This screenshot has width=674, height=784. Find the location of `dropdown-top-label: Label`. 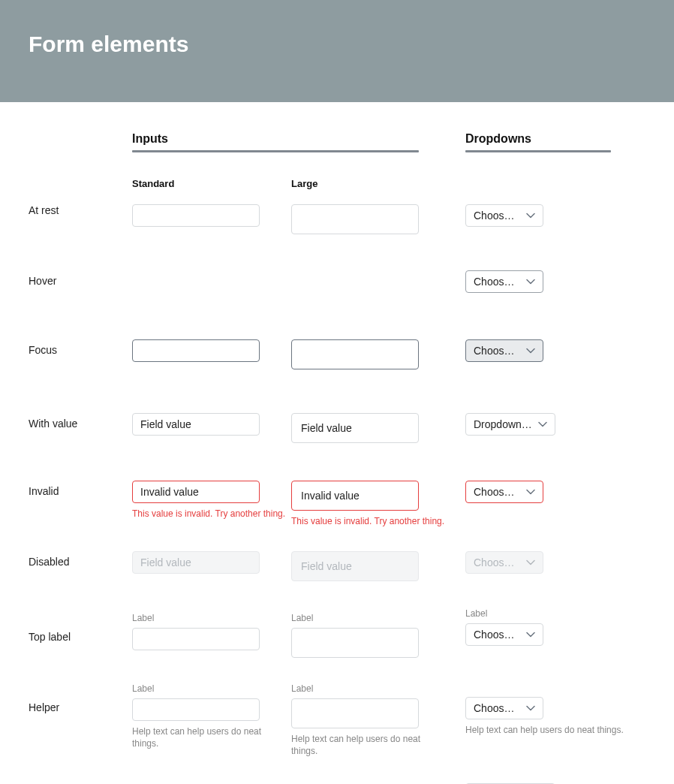

dropdown-top-label: Label is located at coordinates (553, 614).